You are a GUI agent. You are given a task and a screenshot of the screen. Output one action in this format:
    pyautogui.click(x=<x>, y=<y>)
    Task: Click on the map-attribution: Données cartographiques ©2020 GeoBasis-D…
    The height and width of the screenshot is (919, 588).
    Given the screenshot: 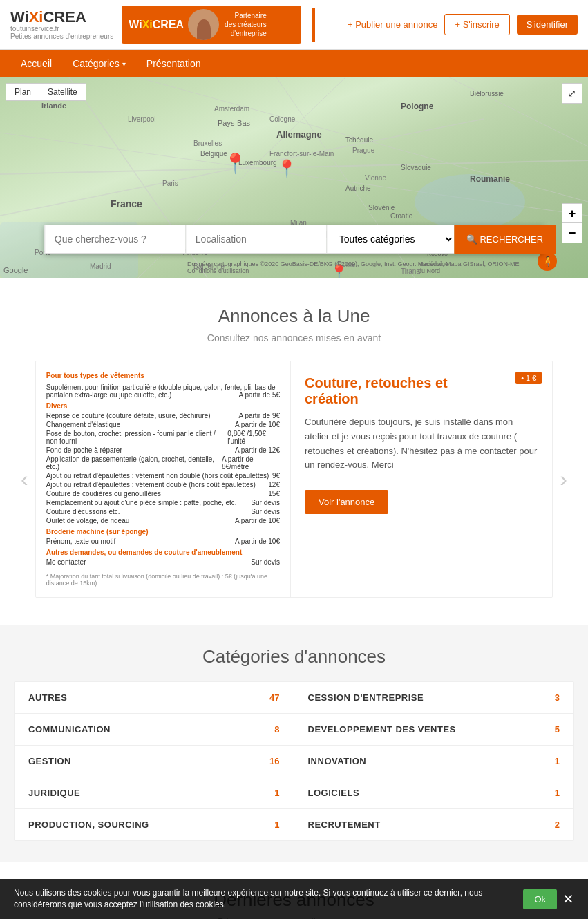 What is the action you would take?
    pyautogui.click(x=360, y=267)
    